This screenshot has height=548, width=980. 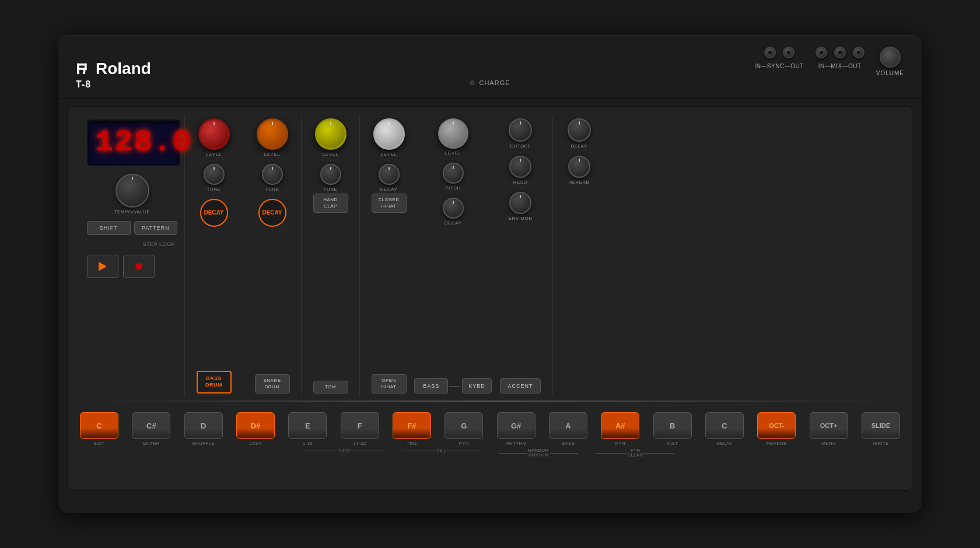 What do you see at coordinates (453, 167) in the screenshot?
I see `bass-pitch-indicator` at bounding box center [453, 167].